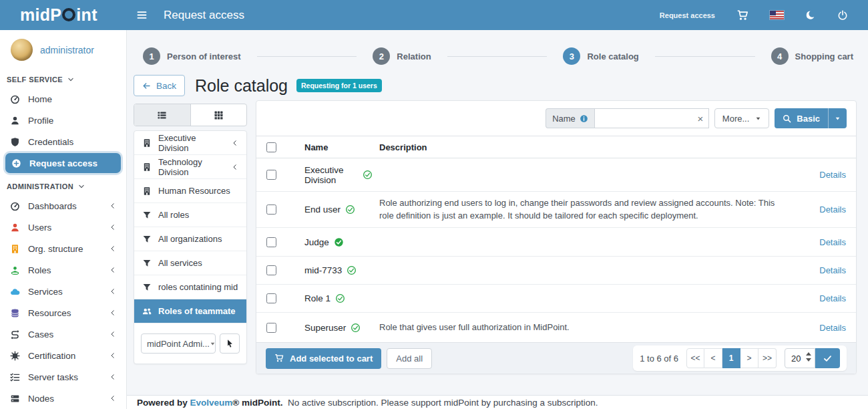 This screenshot has width=868, height=409. I want to click on sidebar-item-resources: Resources, so click(63, 313).